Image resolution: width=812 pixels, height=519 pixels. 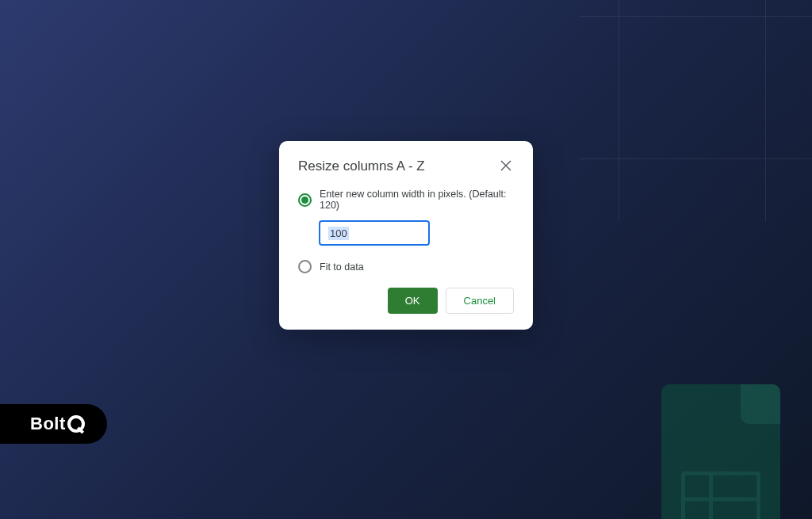 What do you see at coordinates (342, 267) in the screenshot?
I see `radio-label-fit-to-data: Fit to data` at bounding box center [342, 267].